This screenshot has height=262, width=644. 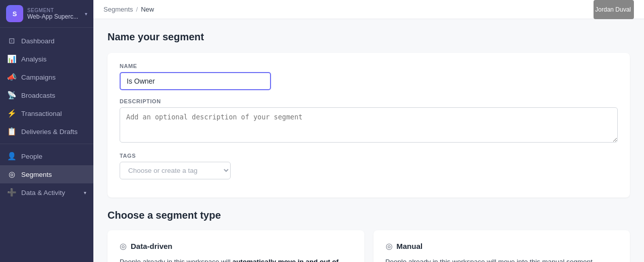 What do you see at coordinates (38, 78) in the screenshot?
I see `sidebar-item-label: Campaigns` at bounding box center [38, 78].